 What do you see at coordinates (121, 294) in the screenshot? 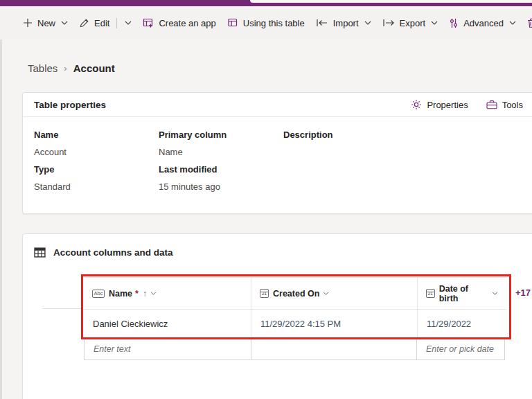
I see `column-name-label: Name` at bounding box center [121, 294].